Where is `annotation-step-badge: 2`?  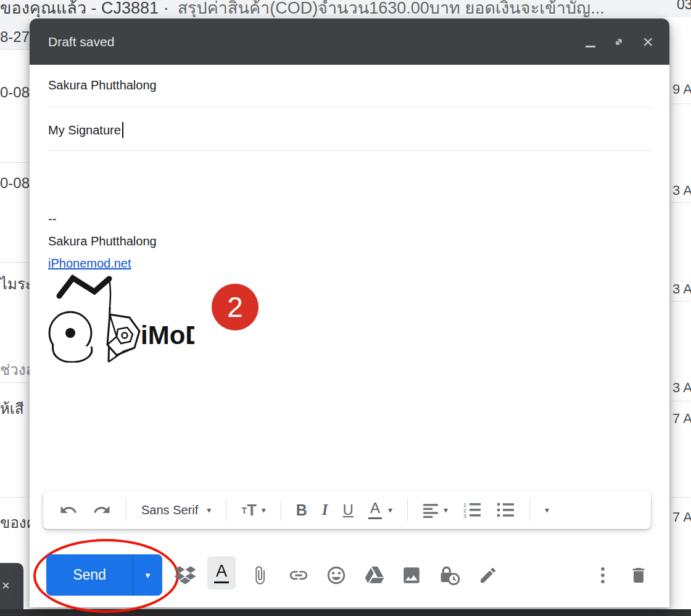 annotation-step-badge: 2 is located at coordinates (235, 307).